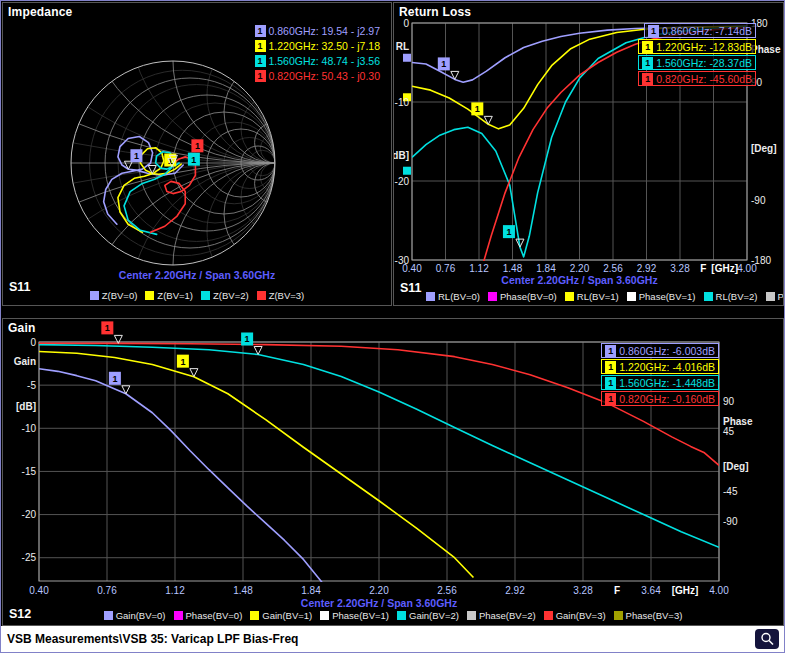 This screenshot has width=785, height=653. I want to click on axis-label: [GHz], so click(686, 590).